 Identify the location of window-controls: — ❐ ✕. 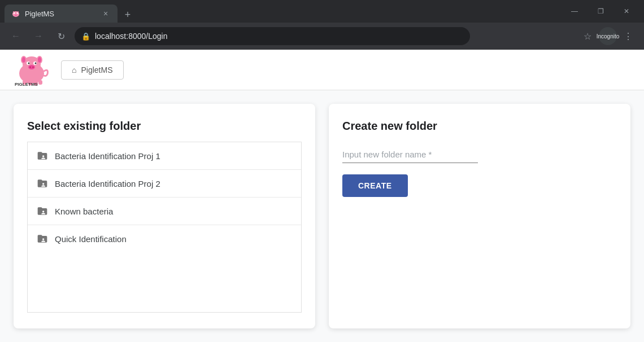
(601, 11).